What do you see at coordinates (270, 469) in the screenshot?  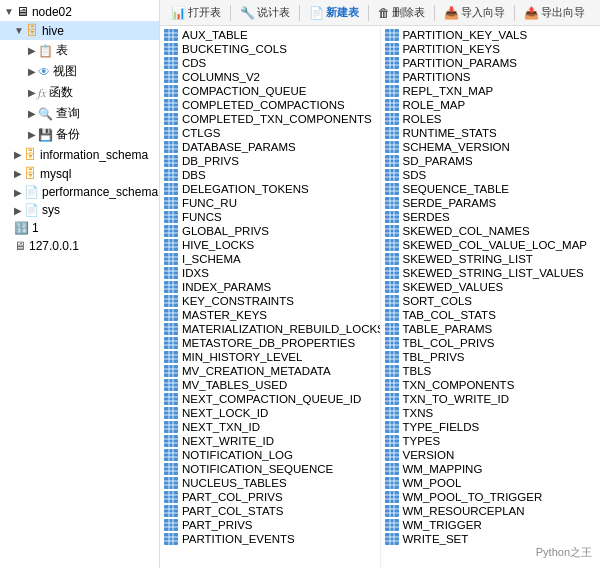 I see `table-row: NOTIFICATION_SEQUENCE` at bounding box center [270, 469].